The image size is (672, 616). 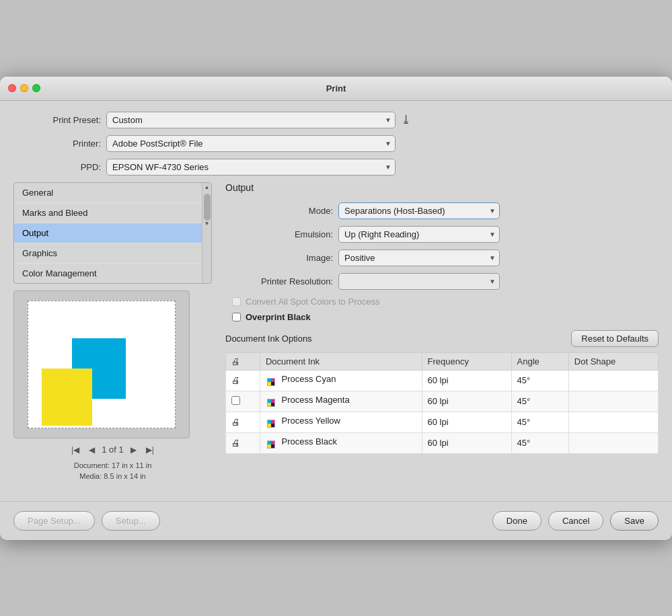 What do you see at coordinates (615, 339) in the screenshot?
I see `reset-to-defaults-button: Reset to Defaults` at bounding box center [615, 339].